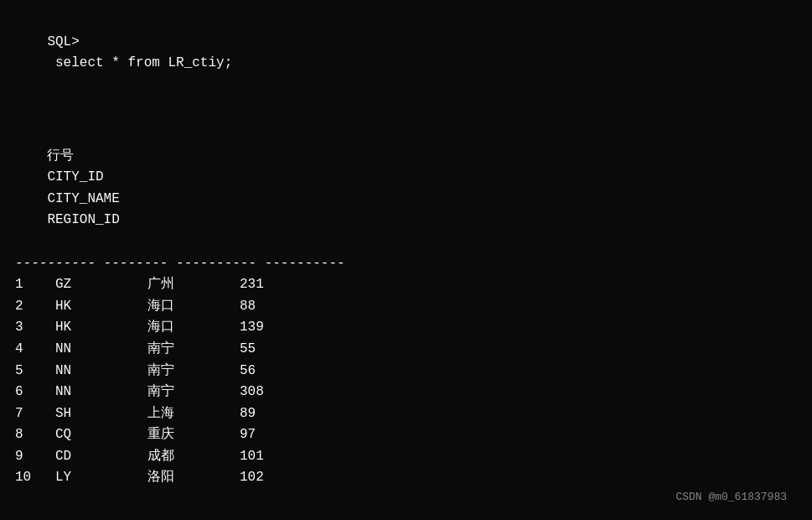  I want to click on cell-cityid: GZ, so click(101, 285).